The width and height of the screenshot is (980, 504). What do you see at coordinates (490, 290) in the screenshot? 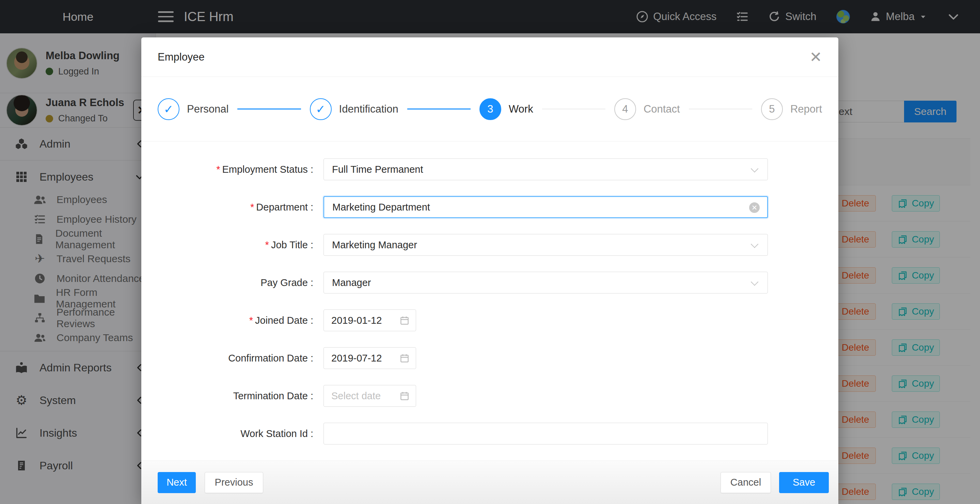
I see `field-row-pay-grade: Pay Grade :Manager` at bounding box center [490, 290].